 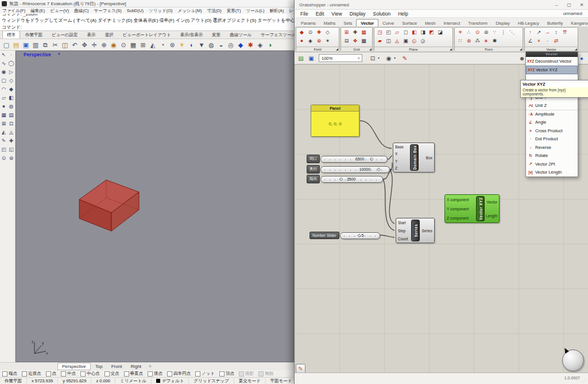 What do you see at coordinates (310, 41) in the screenshot?
I see `field-component-icon: ◈` at bounding box center [310, 41].